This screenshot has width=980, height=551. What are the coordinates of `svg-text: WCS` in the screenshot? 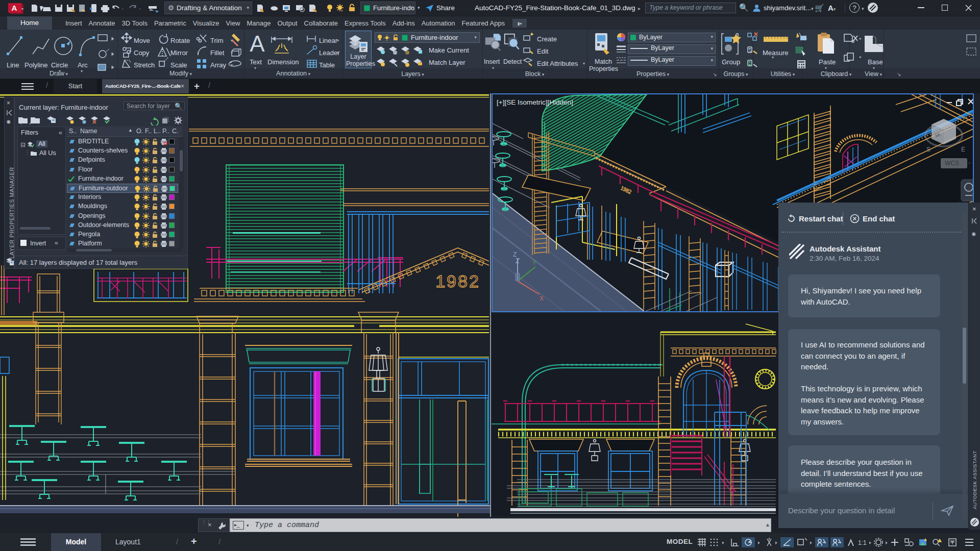 It's located at (952, 163).